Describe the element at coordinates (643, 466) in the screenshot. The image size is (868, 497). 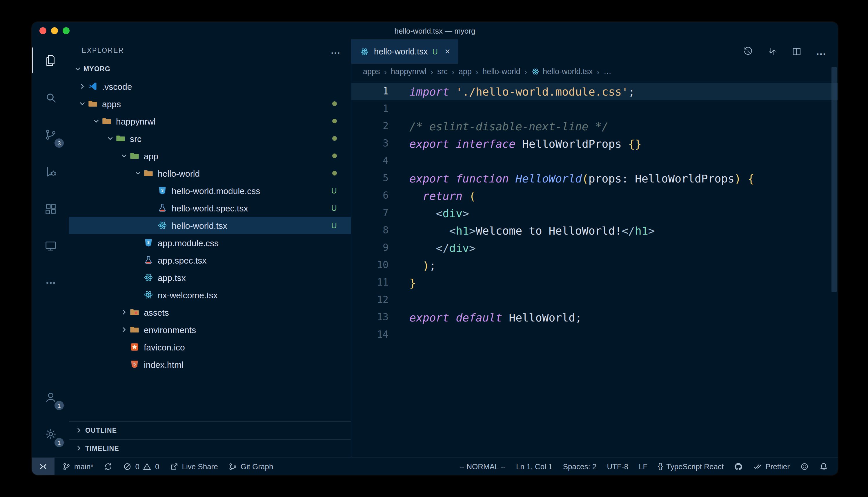
I see `status-eol: LF` at that location.